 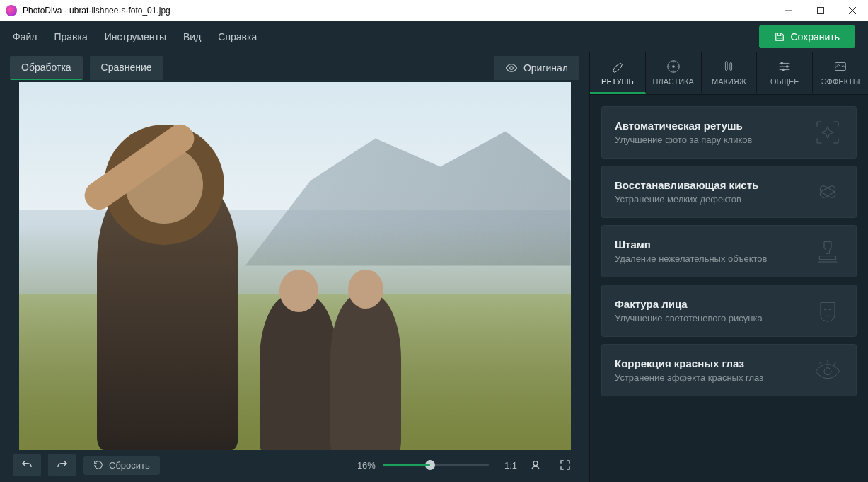 What do you see at coordinates (129, 466) in the screenshot?
I see `reset-label: Сбросить` at bounding box center [129, 466].